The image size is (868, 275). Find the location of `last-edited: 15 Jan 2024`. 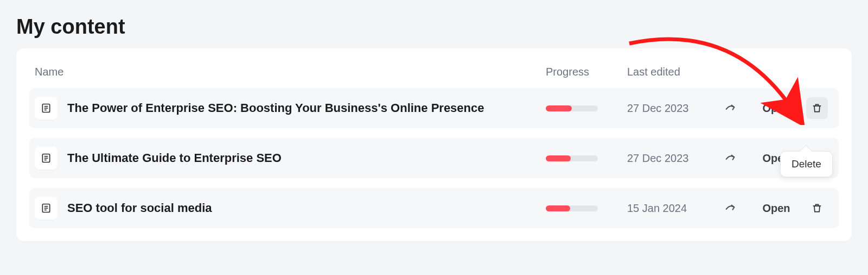

last-edited: 15 Jan 2024 is located at coordinates (657, 208).